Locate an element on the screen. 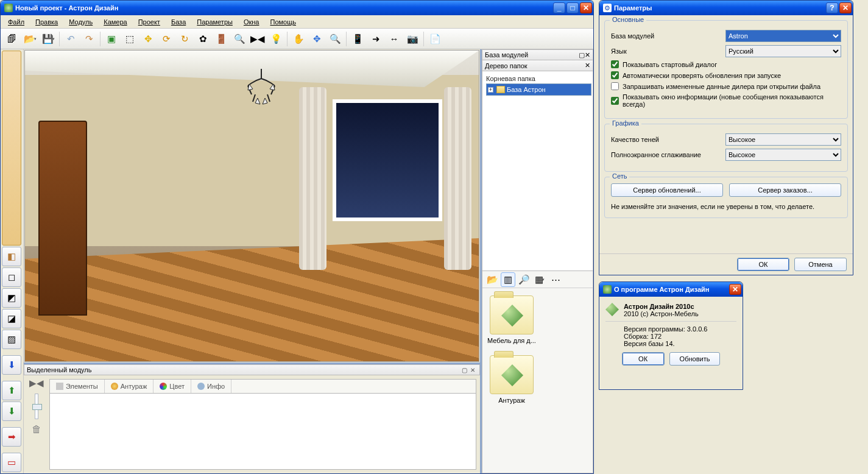 This screenshot has height=474, width=868. folder-up-icon: 📂 is located at coordinates (492, 280).